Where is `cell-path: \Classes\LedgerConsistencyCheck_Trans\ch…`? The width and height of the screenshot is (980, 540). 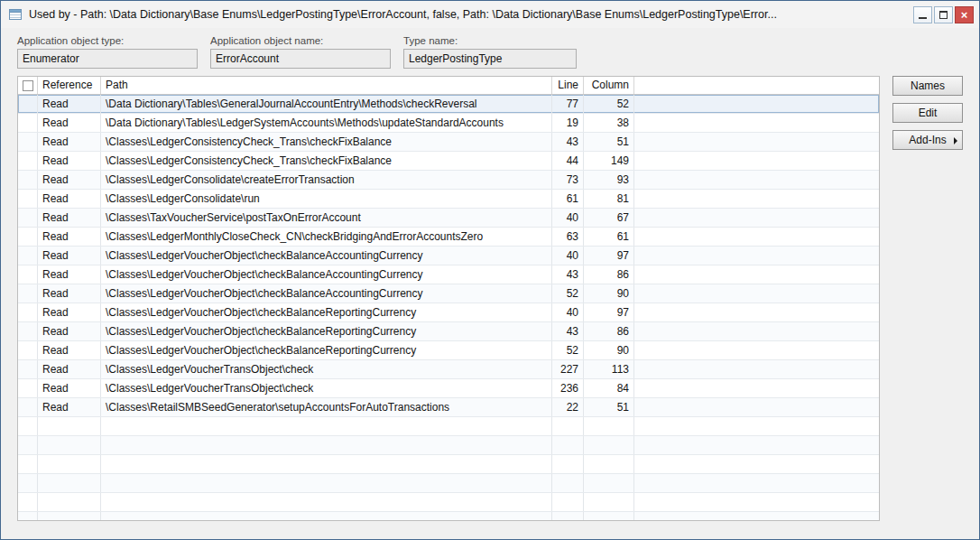 cell-path: \Classes\LedgerConsistencyCheck_Trans\ch… is located at coordinates (327, 142).